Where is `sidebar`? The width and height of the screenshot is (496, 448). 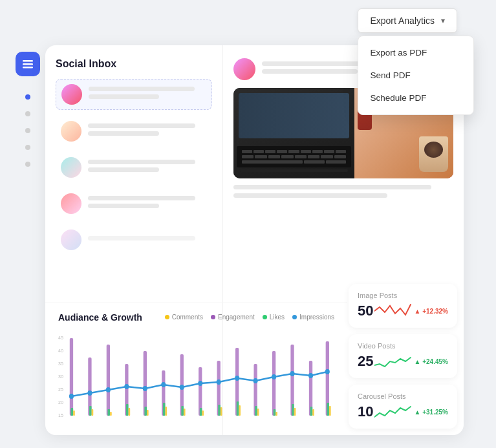
sidebar is located at coordinates (27, 106).